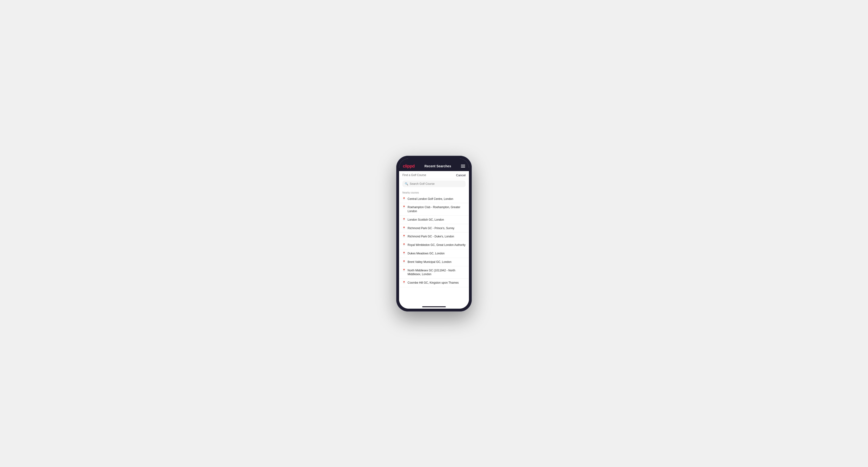 The image size is (868, 467). I want to click on phone-frame: clippd Recent Searches Find a Golf Cours…, so click(434, 234).